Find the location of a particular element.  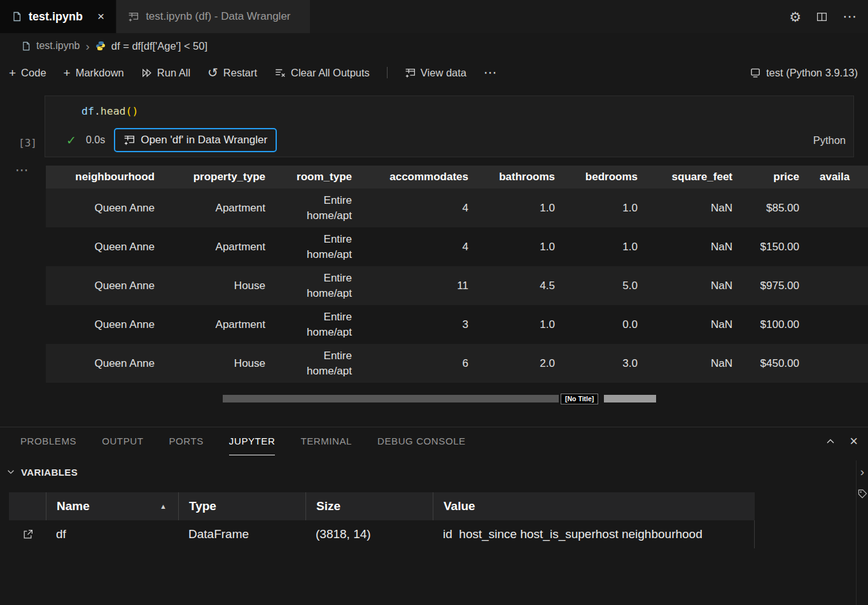

tab-test-ipynb: test.ipynb × is located at coordinates (58, 17).